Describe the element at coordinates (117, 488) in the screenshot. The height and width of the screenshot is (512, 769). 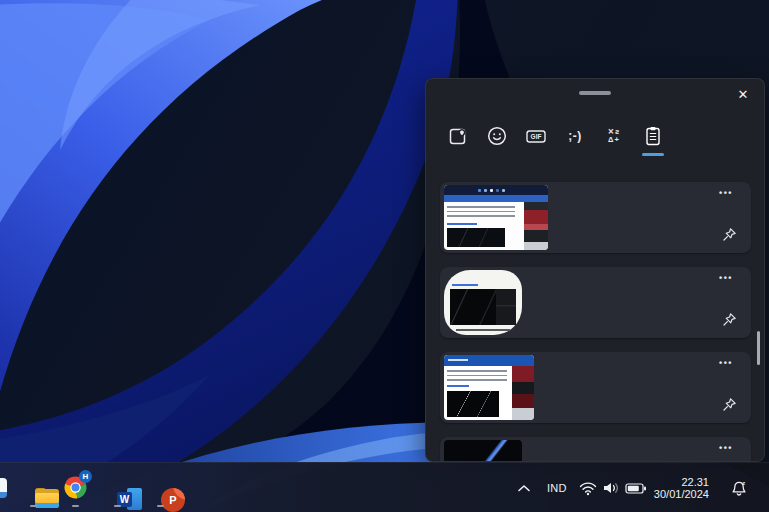
I see `taskbar-app-word: W` at that location.